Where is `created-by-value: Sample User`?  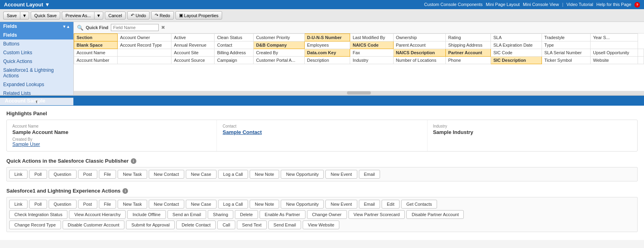 created-by-value: Sample User is located at coordinates (112, 144).